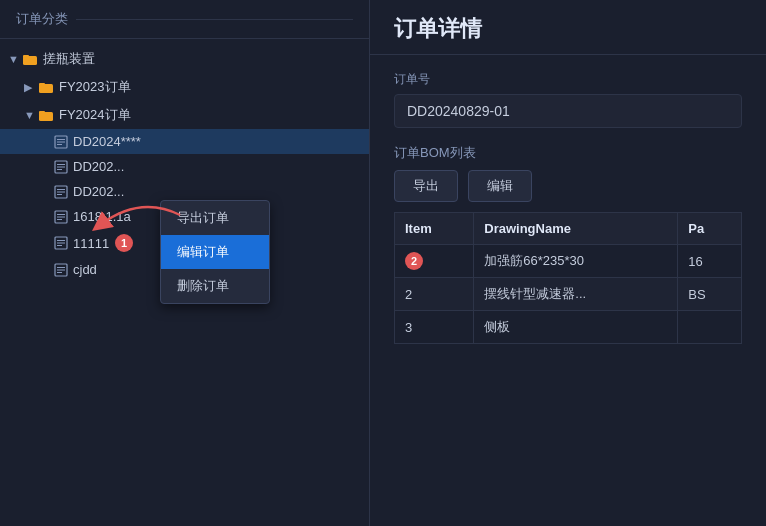 The image size is (766, 526). I want to click on toggle-icon-5: ▶, so click(47, 192).